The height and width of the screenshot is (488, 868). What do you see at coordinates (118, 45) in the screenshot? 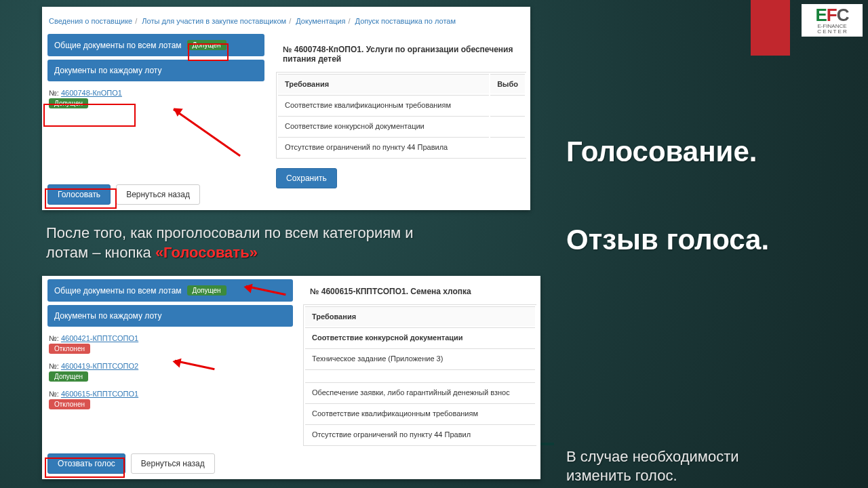
I see `panel-all-label: Общие документы по всем лотам` at bounding box center [118, 45].